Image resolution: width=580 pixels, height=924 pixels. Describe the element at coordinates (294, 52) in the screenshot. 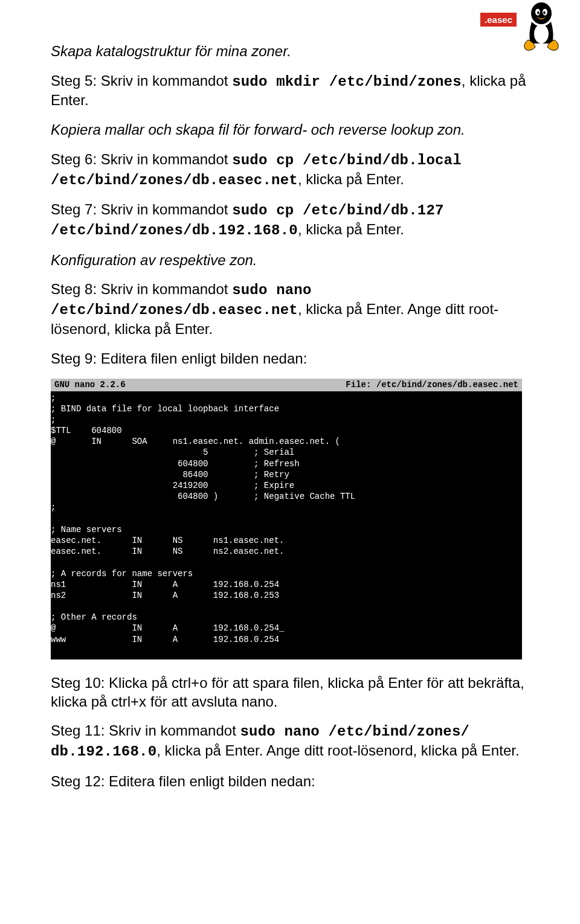

I see `heading-1: Skapa katalogstruktur för mina zoner.` at that location.